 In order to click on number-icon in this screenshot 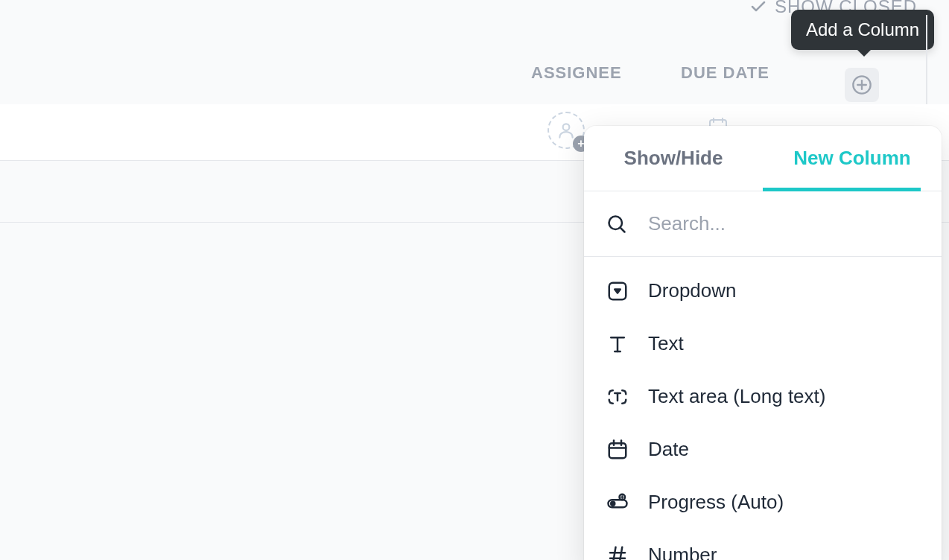, I will do `click(618, 553)`.